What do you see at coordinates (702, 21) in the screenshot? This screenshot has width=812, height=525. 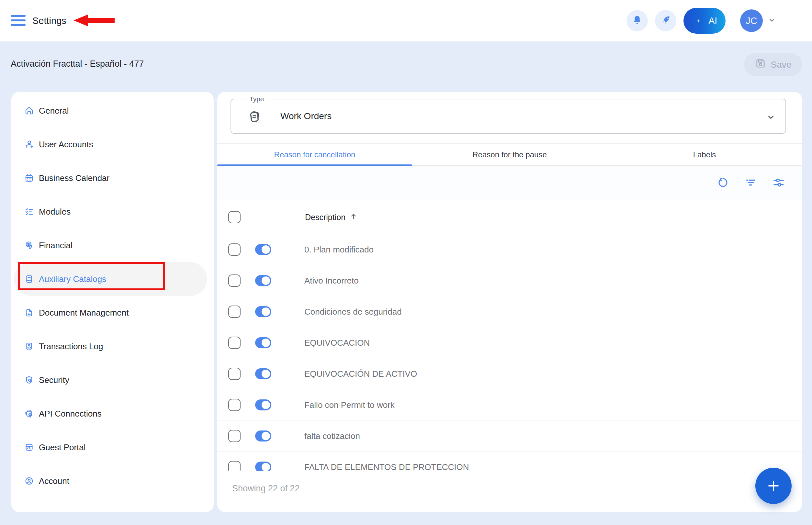 I see `topbar-actions: ✦ AI JC` at bounding box center [702, 21].